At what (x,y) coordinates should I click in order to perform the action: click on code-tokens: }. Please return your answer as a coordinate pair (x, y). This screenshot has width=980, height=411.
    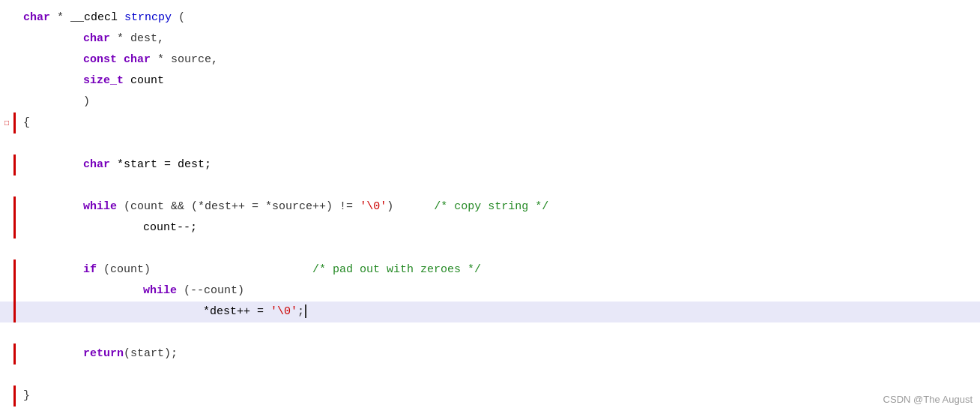
    Looking at the image, I should click on (22, 396).